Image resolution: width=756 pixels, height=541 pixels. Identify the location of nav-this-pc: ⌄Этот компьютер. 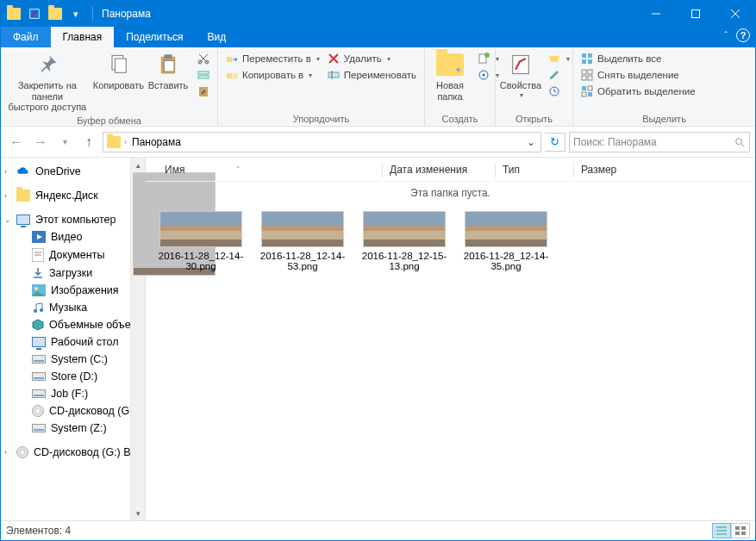
(72, 220).